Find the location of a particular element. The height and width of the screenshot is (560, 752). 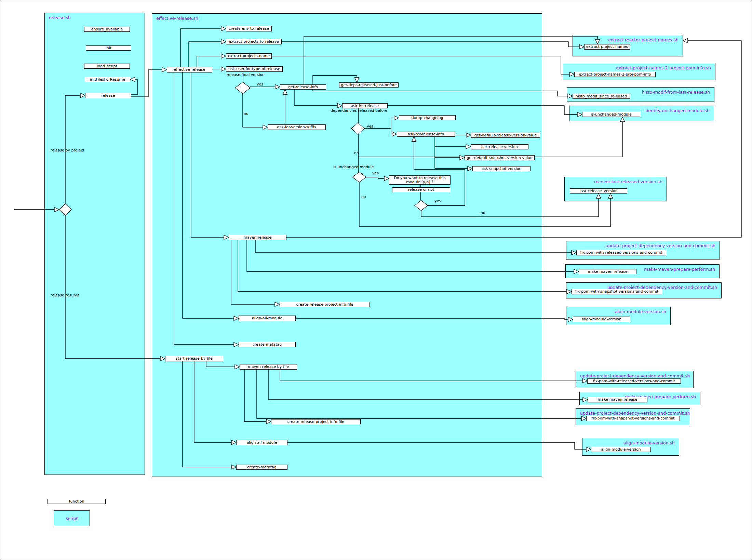

flow-label-no-2: no is located at coordinates (357, 153).